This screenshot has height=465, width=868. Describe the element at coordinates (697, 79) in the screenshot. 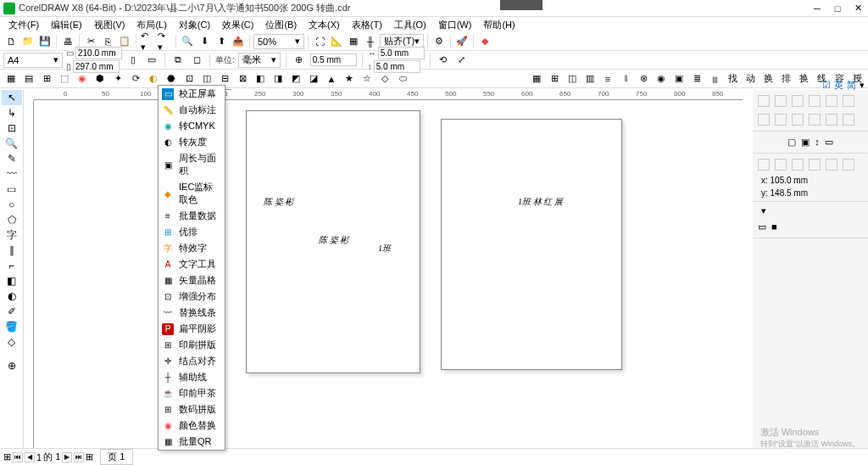

I see `t3-r10-icon: ≣` at that location.